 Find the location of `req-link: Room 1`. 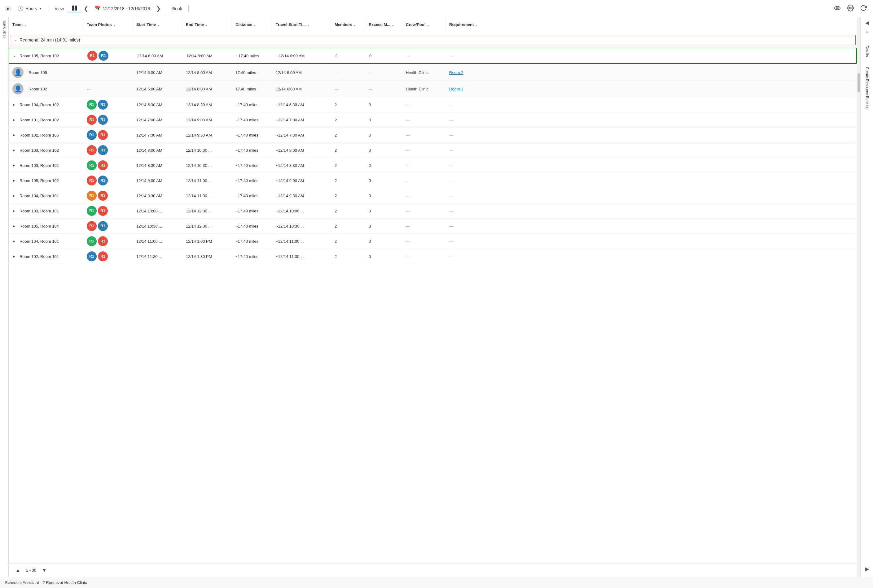

req-link: Room 1 is located at coordinates (456, 89).